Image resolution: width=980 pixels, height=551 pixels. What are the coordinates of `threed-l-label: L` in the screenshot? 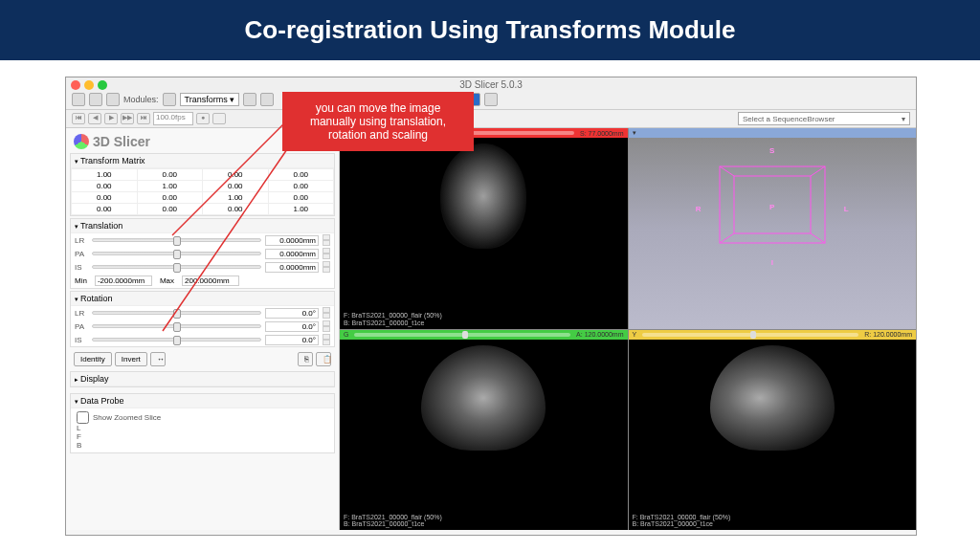 It's located at (846, 209).